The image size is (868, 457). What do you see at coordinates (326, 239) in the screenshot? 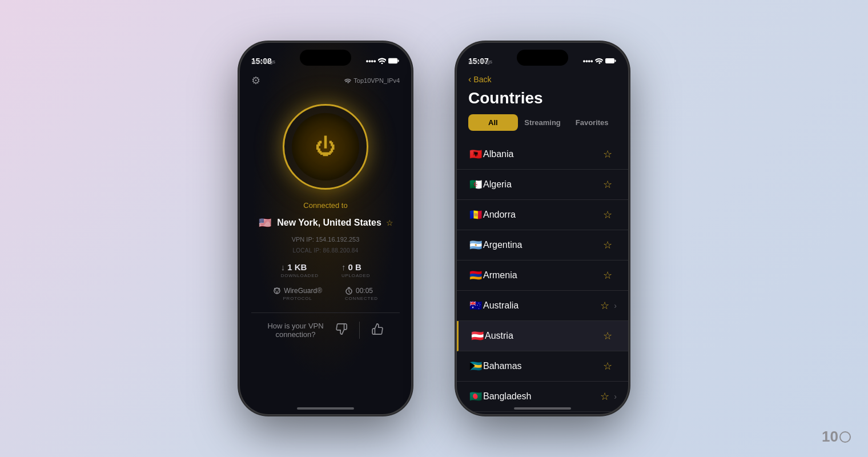
I see `vpn-ip-display: VPN IP: 154.16.192.253` at bounding box center [326, 239].